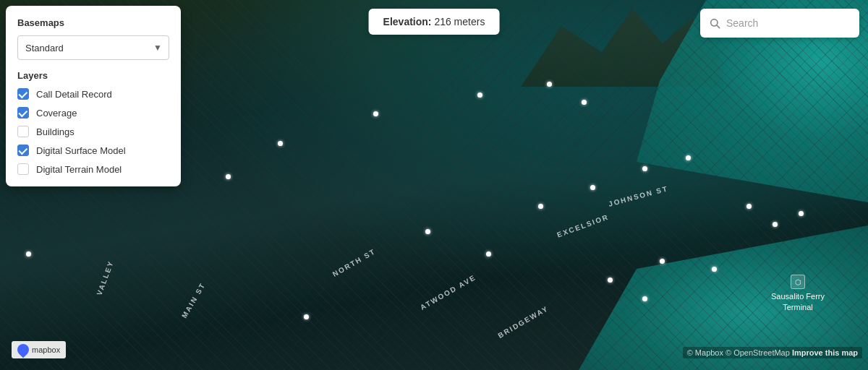 The height and width of the screenshot is (370, 868). Describe the element at coordinates (773, 353) in the screenshot. I see `map-attribution: © Mapbox © OpenStreetMap Improve this ma…` at that location.